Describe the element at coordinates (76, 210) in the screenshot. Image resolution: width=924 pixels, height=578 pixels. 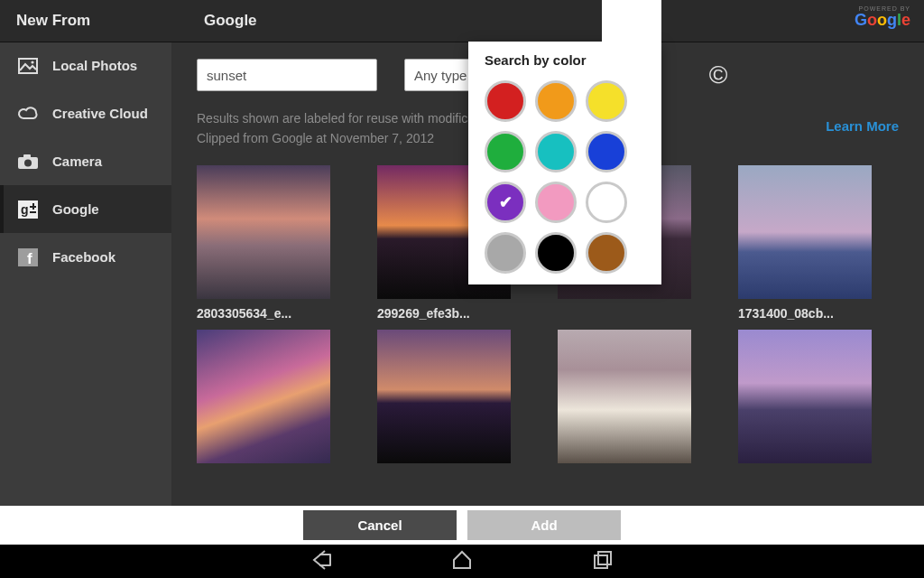
I see `sidebar-item-label: Google` at that location.